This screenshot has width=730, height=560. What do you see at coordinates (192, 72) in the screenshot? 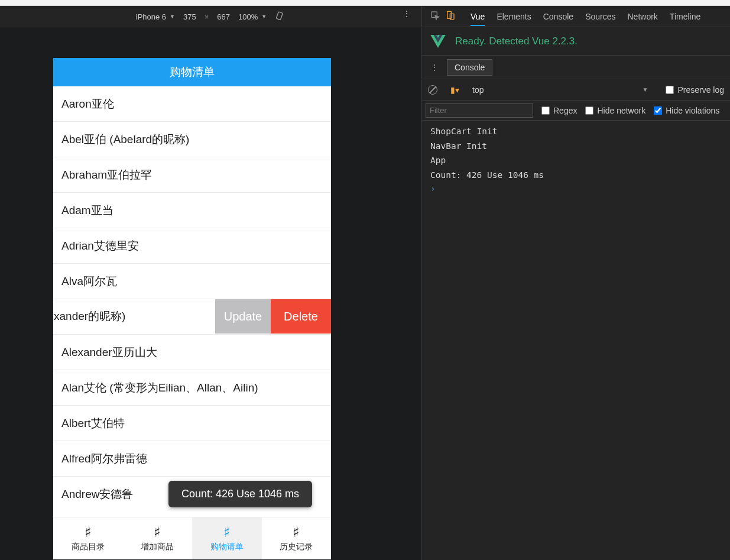
I see `page-title: 购物清单` at bounding box center [192, 72].